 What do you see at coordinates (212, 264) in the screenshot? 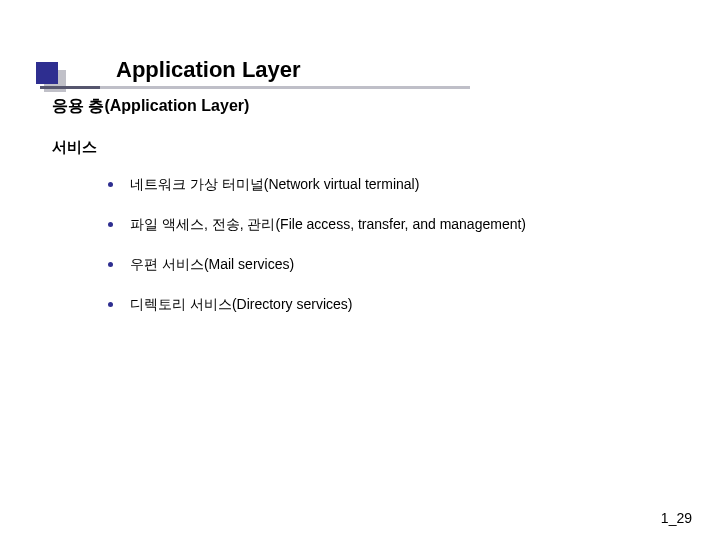
I see `list-item-label: 우편 서비스(Mail services)` at bounding box center [212, 264].